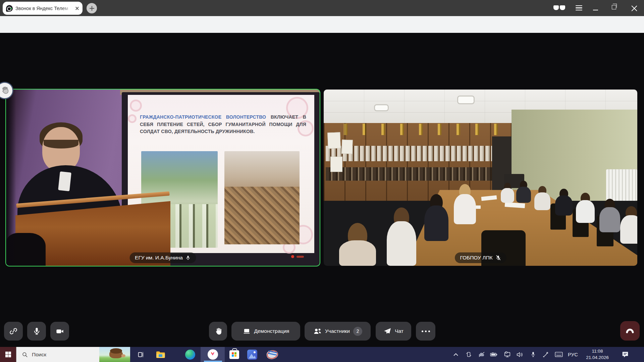  I want to click on binder-shelf-dark, so click(418, 174).